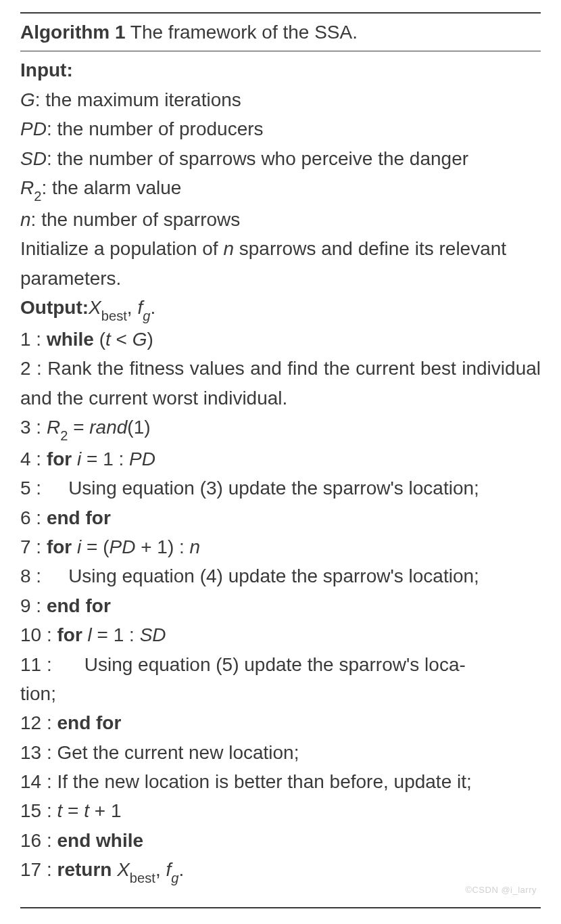 This screenshot has width=561, height=924. Describe the element at coordinates (100, 840) in the screenshot. I see `kw-endwhile: end while` at that location.